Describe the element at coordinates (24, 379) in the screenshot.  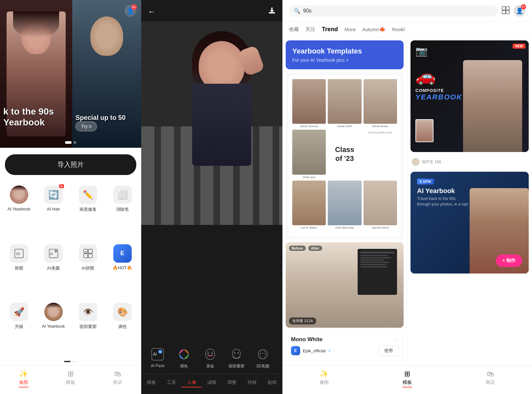
I see `p1-nav-retouching: ✨ 修图` at that location.